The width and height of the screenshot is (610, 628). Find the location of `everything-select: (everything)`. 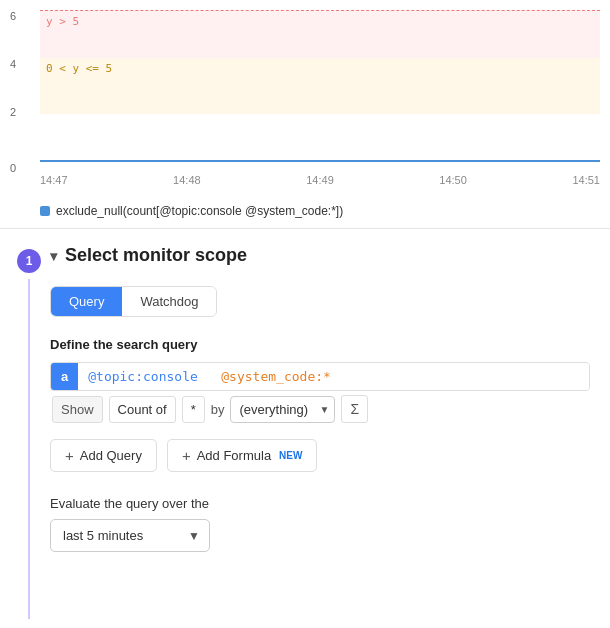

everything-select: (everything) is located at coordinates (282, 410).